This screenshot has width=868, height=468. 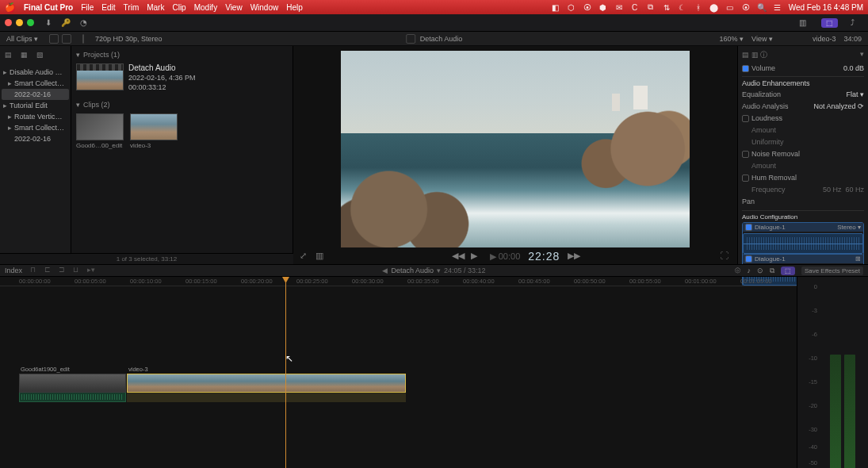 What do you see at coordinates (19, 22) in the screenshot?
I see `minimize-window-button` at bounding box center [19, 22].